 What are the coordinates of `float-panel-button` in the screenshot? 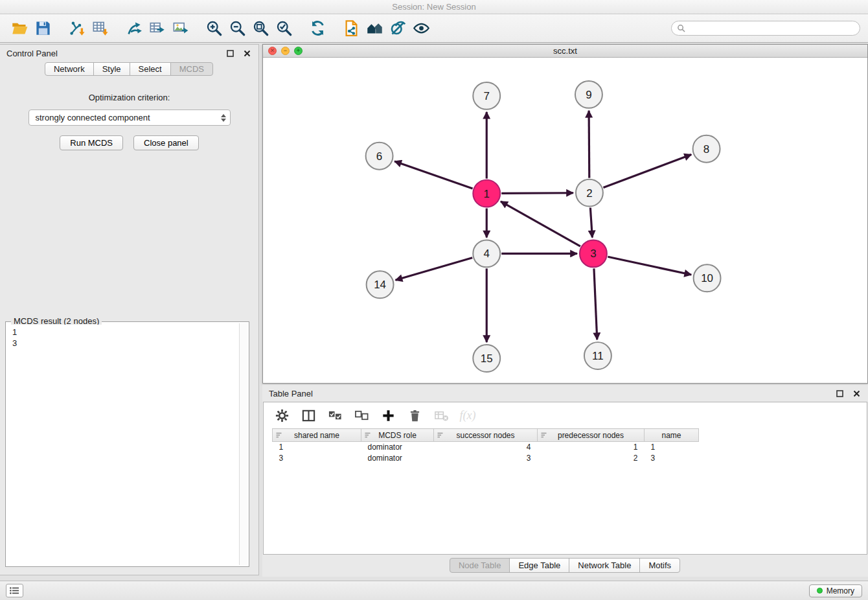 It's located at (230, 53).